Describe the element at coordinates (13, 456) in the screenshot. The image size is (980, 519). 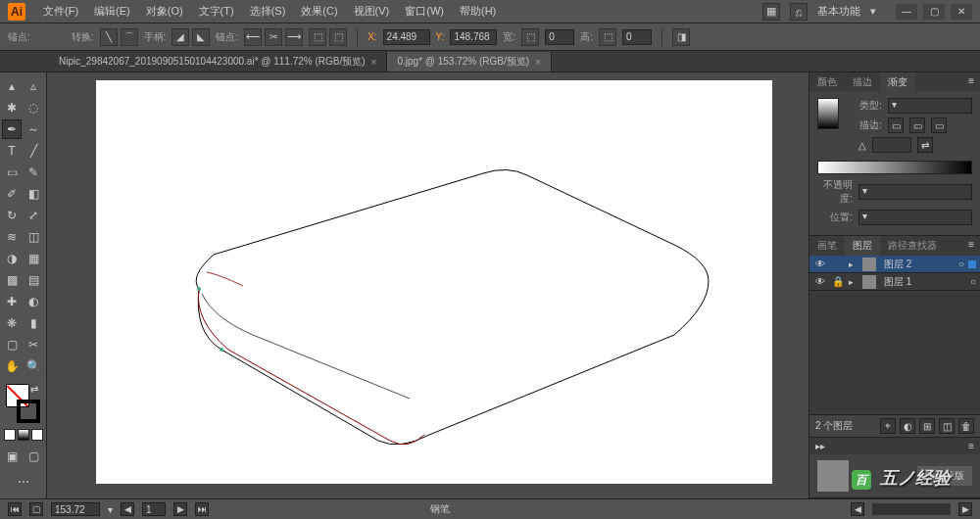
I see `screen-mode-normal: ▣` at that location.